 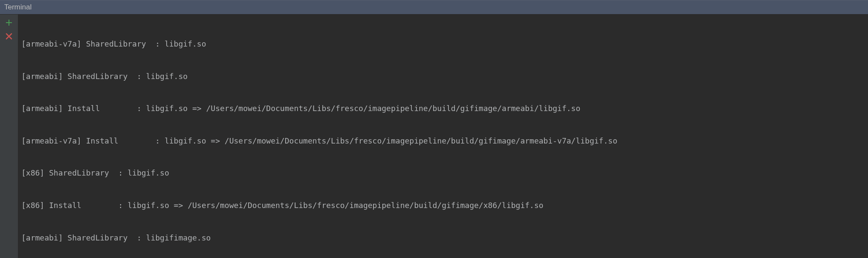 I want to click on terminal-title: Terminal, so click(x=18, y=7).